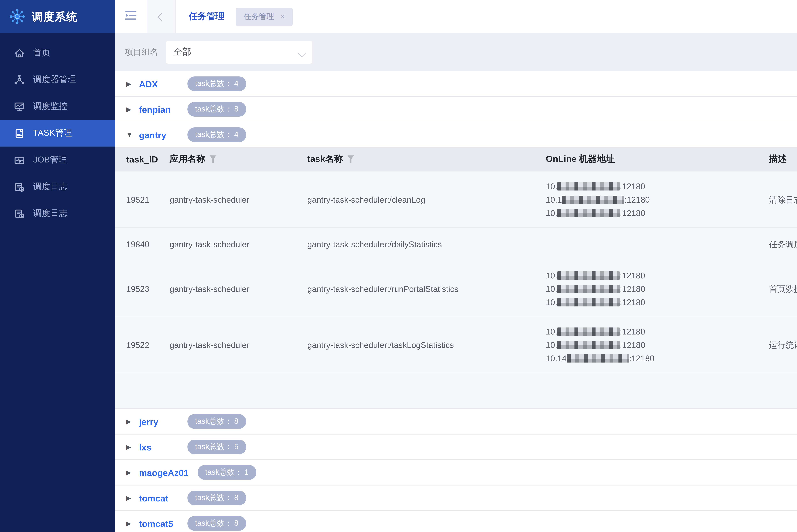  What do you see at coordinates (19, 80) in the screenshot?
I see `scheduler-icon` at bounding box center [19, 80].